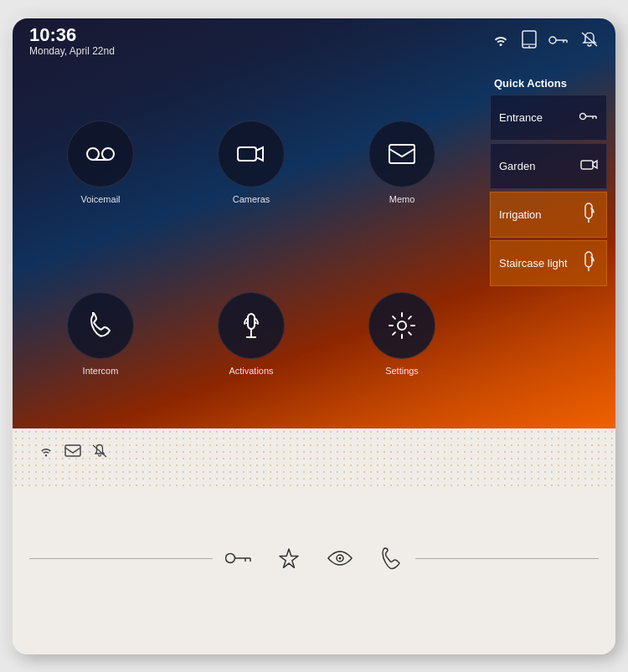 This screenshot has height=672, width=628. I want to click on qa-entrance-icon, so click(589, 117).